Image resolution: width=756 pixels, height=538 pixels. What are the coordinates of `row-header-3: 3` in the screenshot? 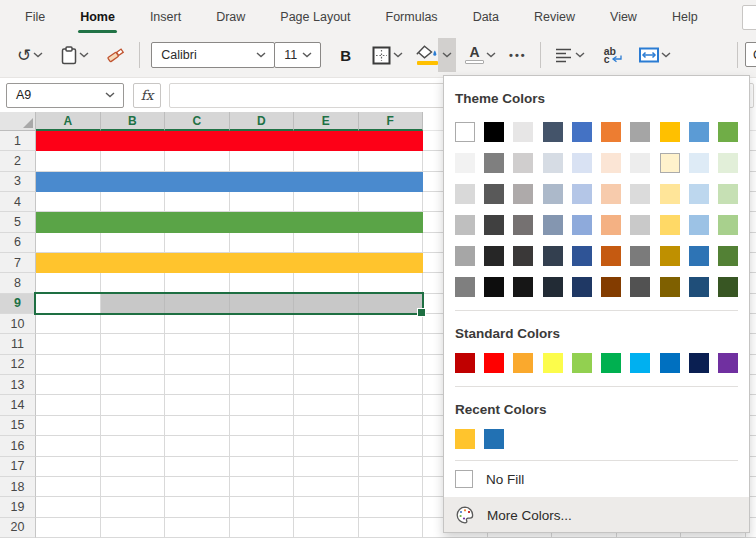 It's located at (18, 182).